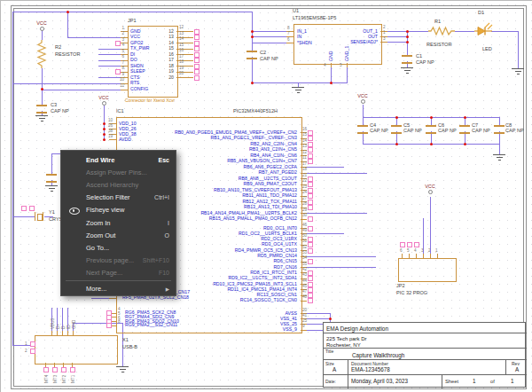 The width and height of the screenshot is (532, 392). I want to click on pin-number: 55, so click(305, 264).